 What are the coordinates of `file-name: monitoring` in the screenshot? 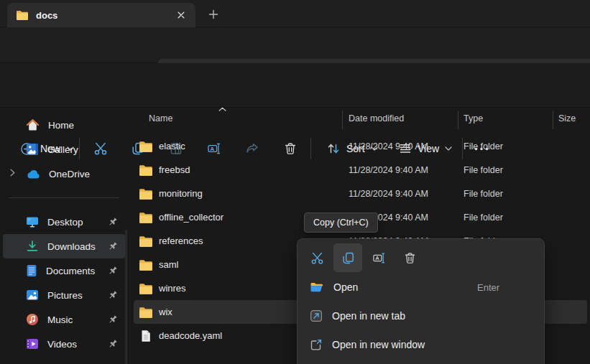 It's located at (181, 194).